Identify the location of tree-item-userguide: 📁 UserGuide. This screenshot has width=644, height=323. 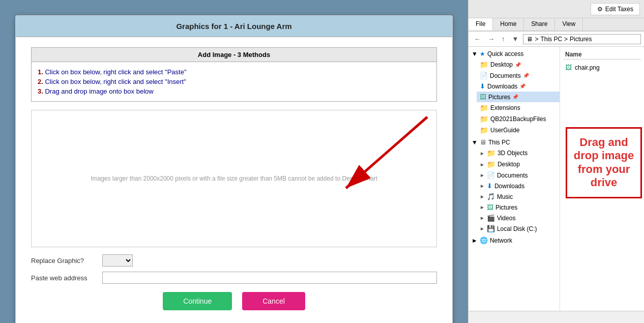
(518, 130).